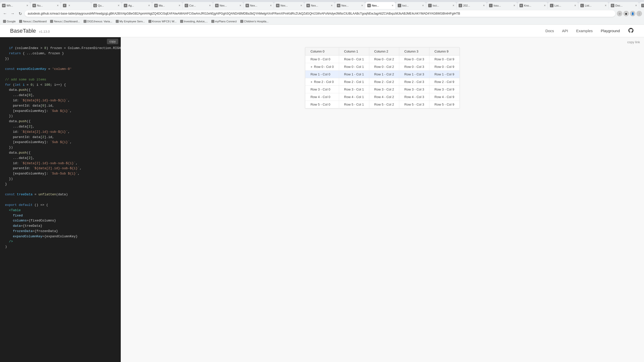 This screenshot has height=362, width=644. Describe the element at coordinates (414, 89) in the screenshot. I see `table-cell-r4-c3: Row 3 - Col 3` at that location.